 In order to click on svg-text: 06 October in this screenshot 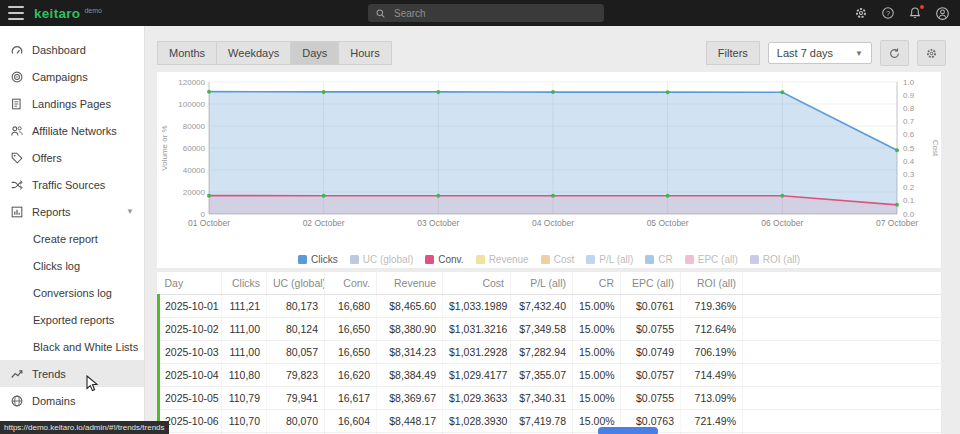, I will do `click(782, 223)`.